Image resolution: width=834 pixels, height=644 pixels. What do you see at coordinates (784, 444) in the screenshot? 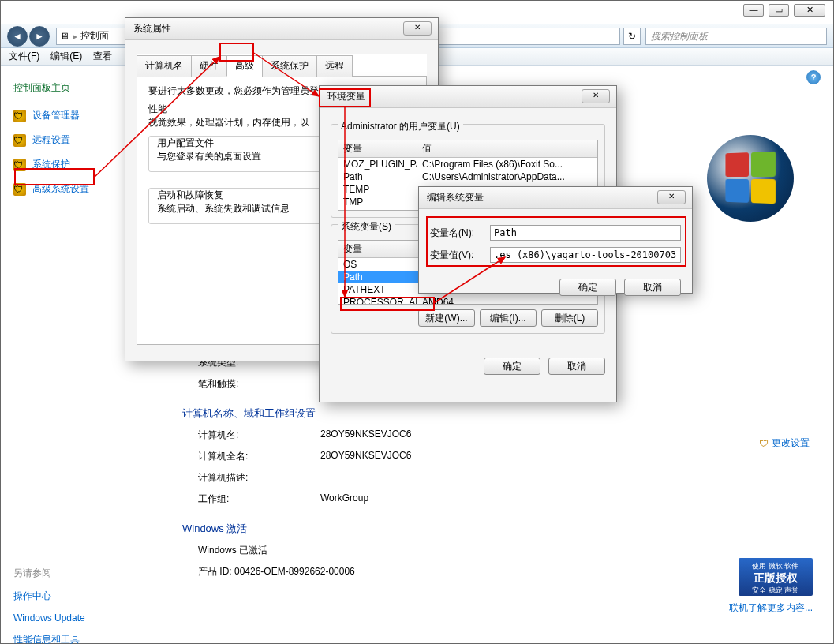
I see `change-settings-link: 更改设置` at bounding box center [784, 444].